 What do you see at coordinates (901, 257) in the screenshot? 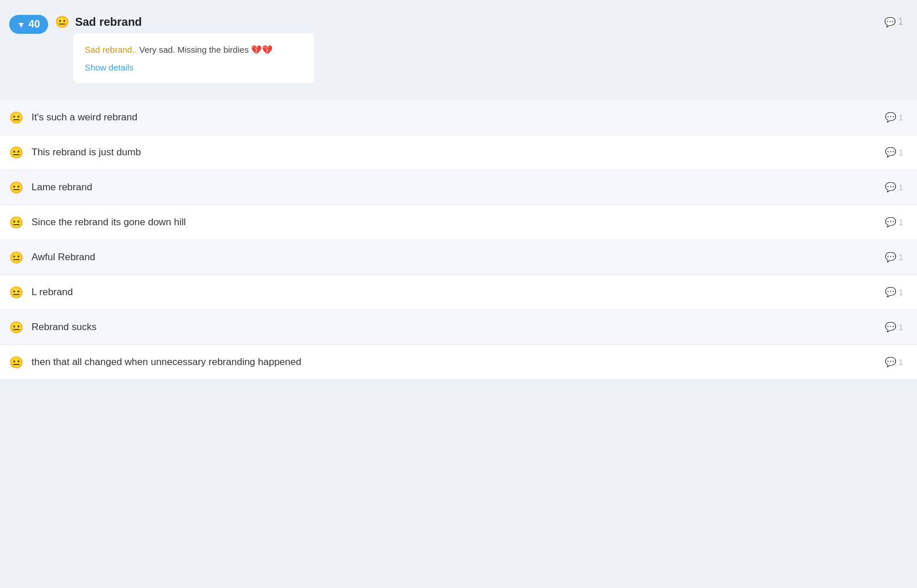
I see `comment-number-4: 1` at bounding box center [901, 257].